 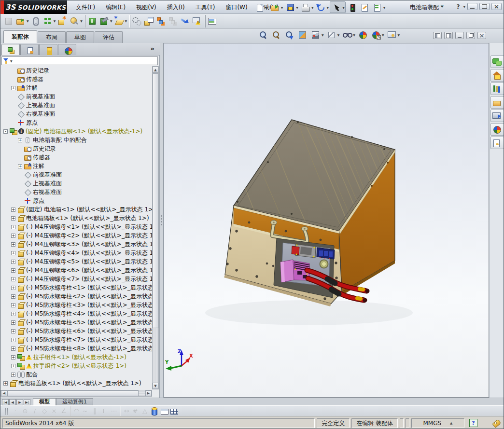 What do you see at coordinates (76, 393) in the screenshot?
I see `tree-horizontal-scrollbar: ◀ ▶` at bounding box center [76, 393].